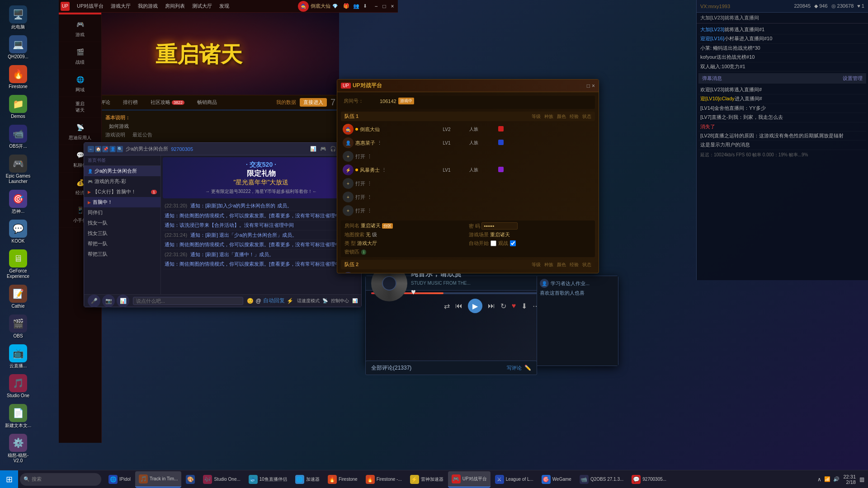  Describe the element at coordinates (514, 306) in the screenshot. I see `music-heart-icon: ♥` at that location.